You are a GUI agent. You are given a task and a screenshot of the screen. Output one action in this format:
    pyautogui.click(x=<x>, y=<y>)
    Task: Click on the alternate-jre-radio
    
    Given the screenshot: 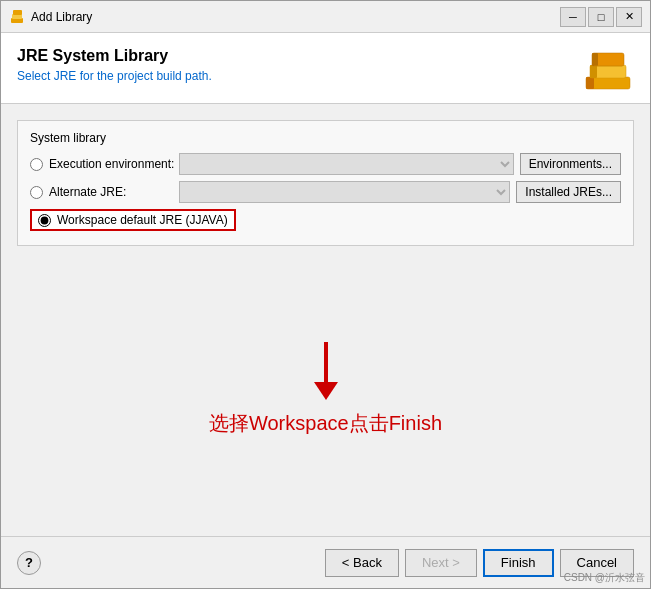 What is the action you would take?
    pyautogui.click(x=36, y=192)
    